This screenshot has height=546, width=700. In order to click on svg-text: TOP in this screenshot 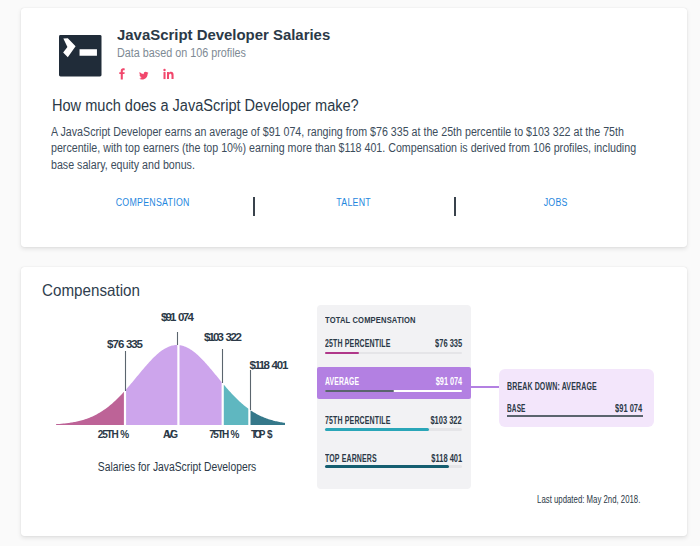, I will do `click(258, 434)`.